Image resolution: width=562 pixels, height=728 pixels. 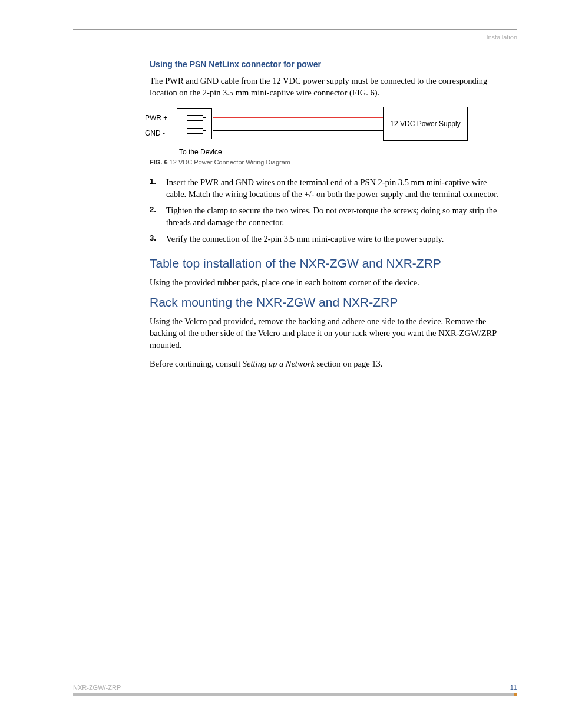 What do you see at coordinates (156, 118) in the screenshot?
I see `fig-label-pwr: PWR +` at bounding box center [156, 118].